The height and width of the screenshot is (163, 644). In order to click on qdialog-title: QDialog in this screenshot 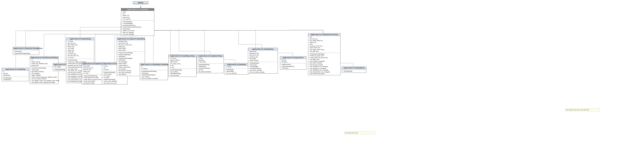, I will do `click(140, 3)`.